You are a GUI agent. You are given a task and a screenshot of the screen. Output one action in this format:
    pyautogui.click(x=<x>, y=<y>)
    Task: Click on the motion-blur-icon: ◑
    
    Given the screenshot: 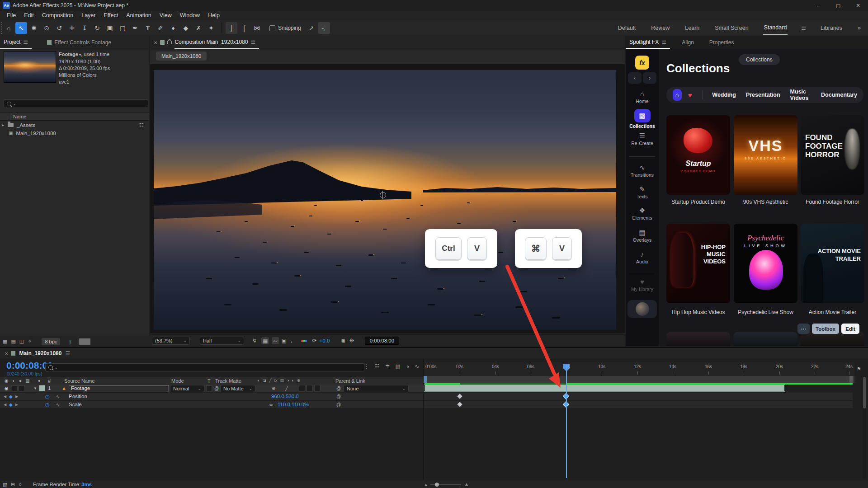 What is the action you would take?
    pyautogui.click(x=408, y=366)
    